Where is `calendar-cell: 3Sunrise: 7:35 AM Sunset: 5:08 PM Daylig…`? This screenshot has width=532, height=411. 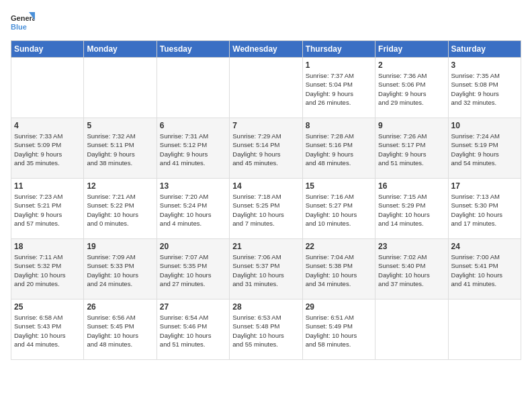 calendar-cell: 3Sunrise: 7:35 AM Sunset: 5:08 PM Daylig… is located at coordinates (484, 88).